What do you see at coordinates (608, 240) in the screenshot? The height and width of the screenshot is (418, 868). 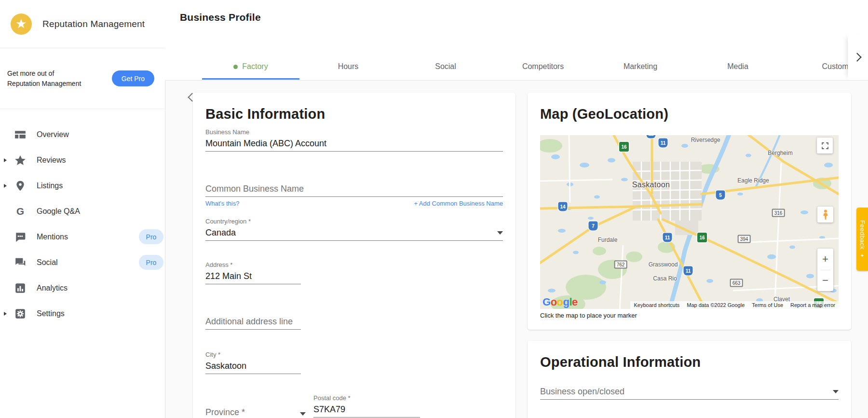 I see `map-label-town: Furdale` at bounding box center [608, 240].